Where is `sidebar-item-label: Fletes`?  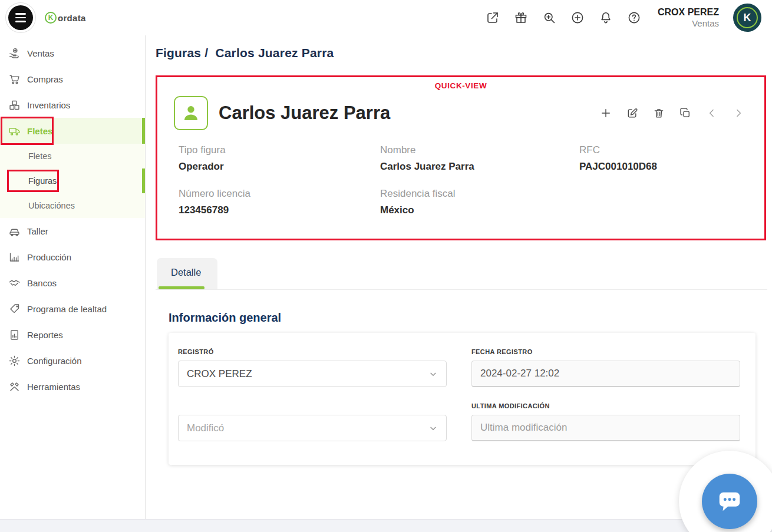 sidebar-item-label: Fletes is located at coordinates (40, 131).